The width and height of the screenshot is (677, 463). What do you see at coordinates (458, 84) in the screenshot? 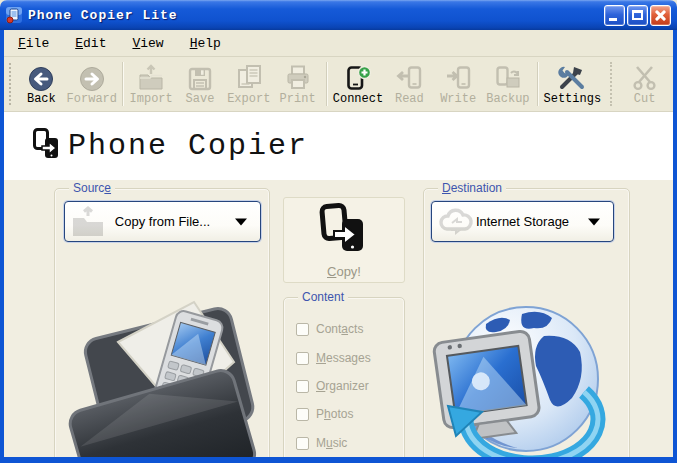
I see `write-button: Write` at bounding box center [458, 84].